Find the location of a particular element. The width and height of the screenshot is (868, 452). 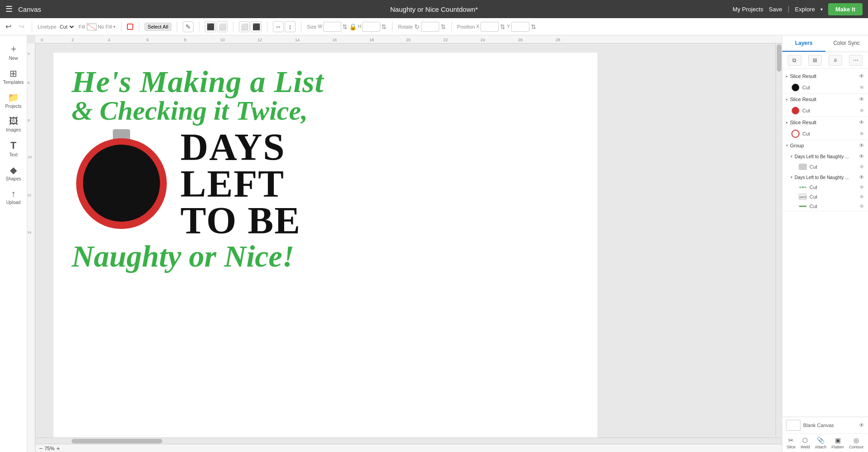

save-button: Save is located at coordinates (776, 9).